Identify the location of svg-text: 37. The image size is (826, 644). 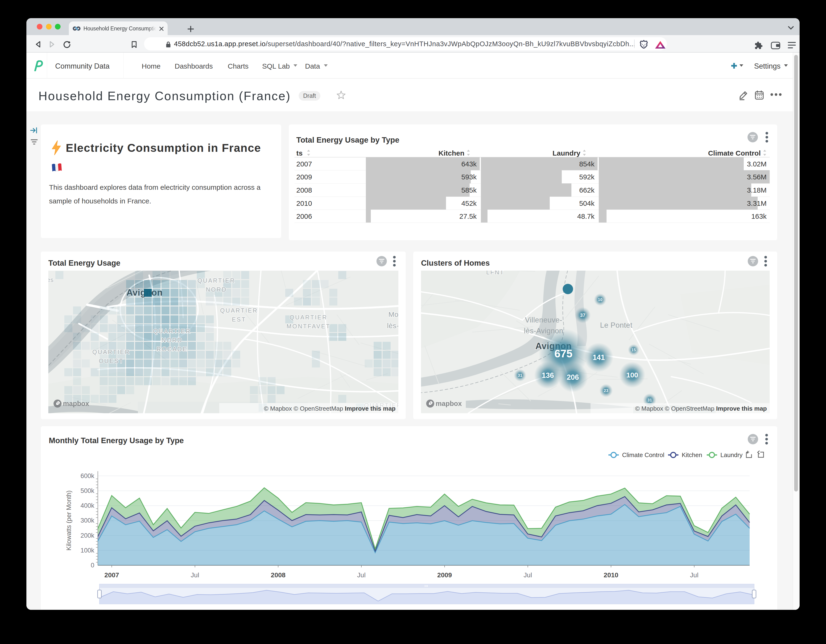
(583, 315).